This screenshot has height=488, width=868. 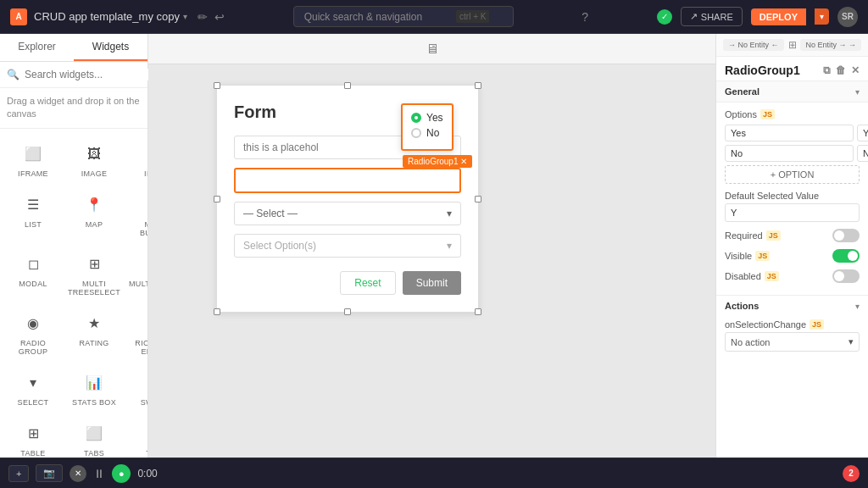 I want to click on search-icon: 🔍, so click(x=14, y=75).